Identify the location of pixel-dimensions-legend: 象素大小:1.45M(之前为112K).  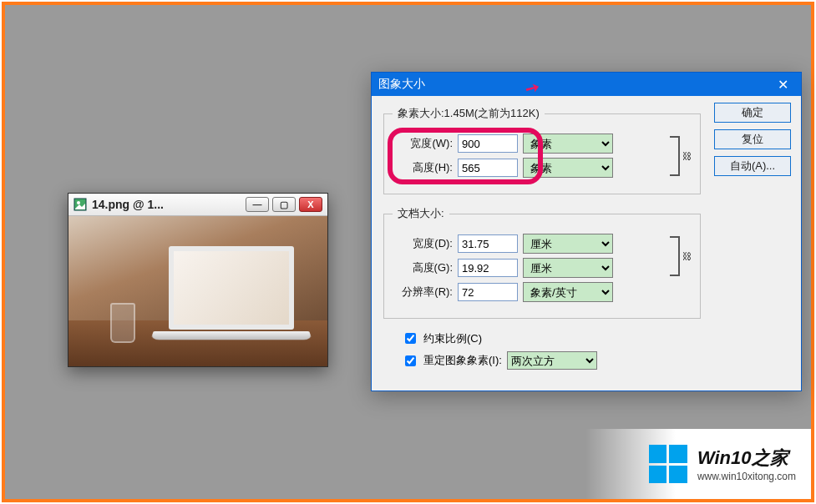
(469, 113).